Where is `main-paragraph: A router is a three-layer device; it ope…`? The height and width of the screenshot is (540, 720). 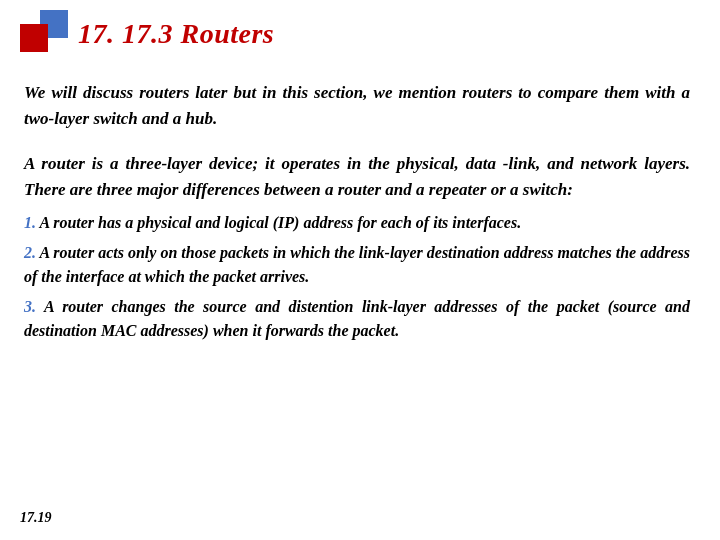 main-paragraph: A router is a three-layer device; it ope… is located at coordinates (357, 178).